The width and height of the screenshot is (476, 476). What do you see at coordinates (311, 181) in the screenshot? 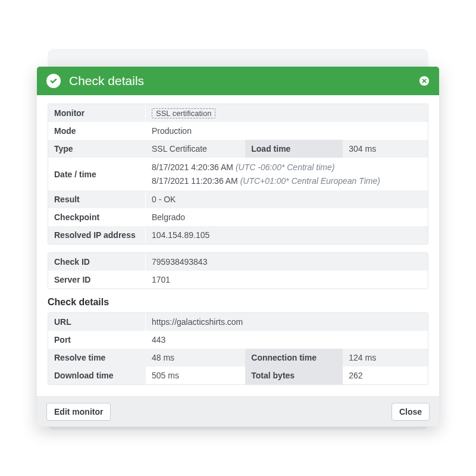
I see `datetime-2-tz: (UTC+01:00* Central European Time)` at bounding box center [311, 181].